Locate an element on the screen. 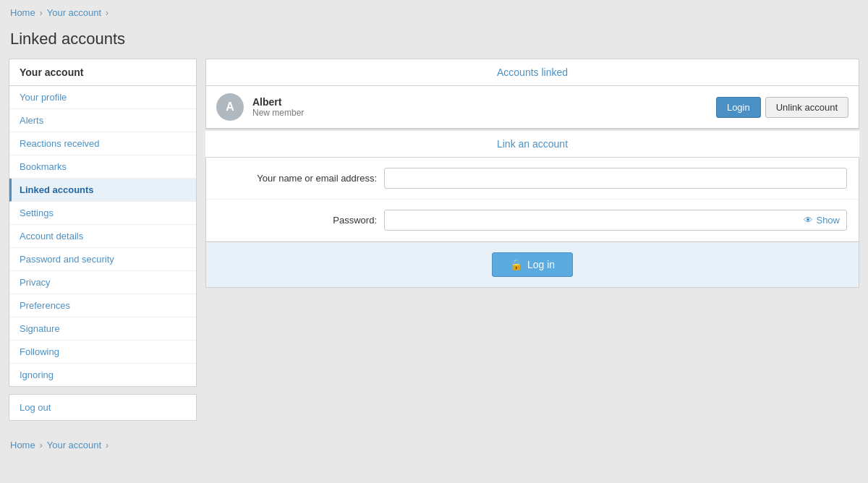 This screenshot has height=483, width=868. account-info: Albert New member is located at coordinates (480, 107).